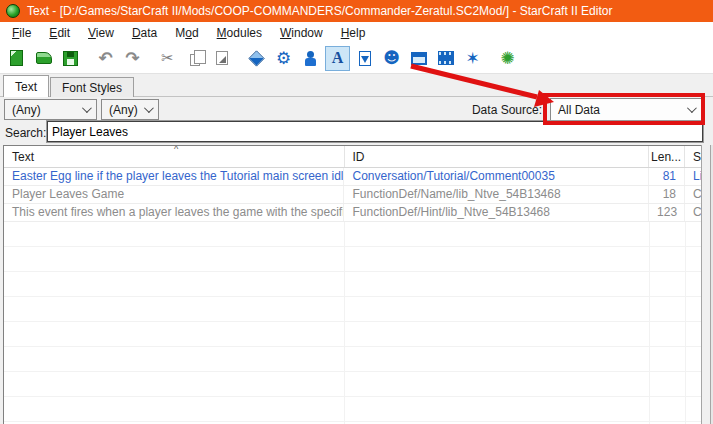  Describe the element at coordinates (186, 33) in the screenshot. I see `menu-item-mod: Mod` at that location.